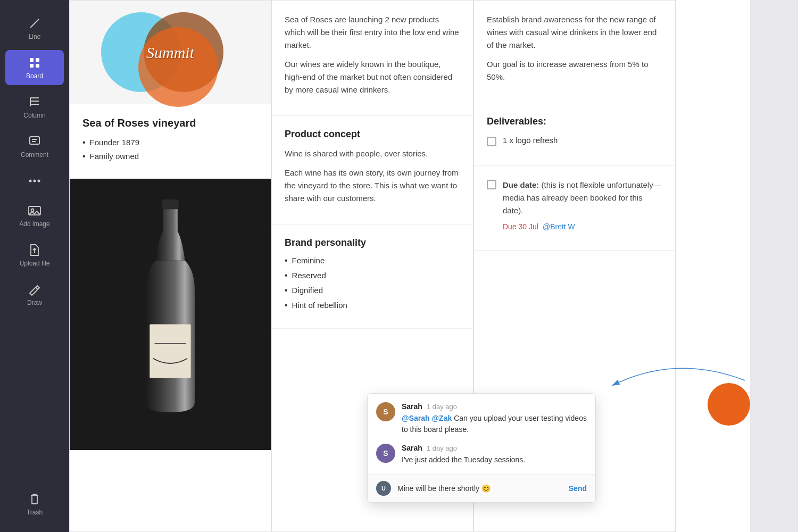 The height and width of the screenshot is (532, 798). Describe the element at coordinates (412, 406) in the screenshot. I see `comment-author-1: Sarah` at that location.